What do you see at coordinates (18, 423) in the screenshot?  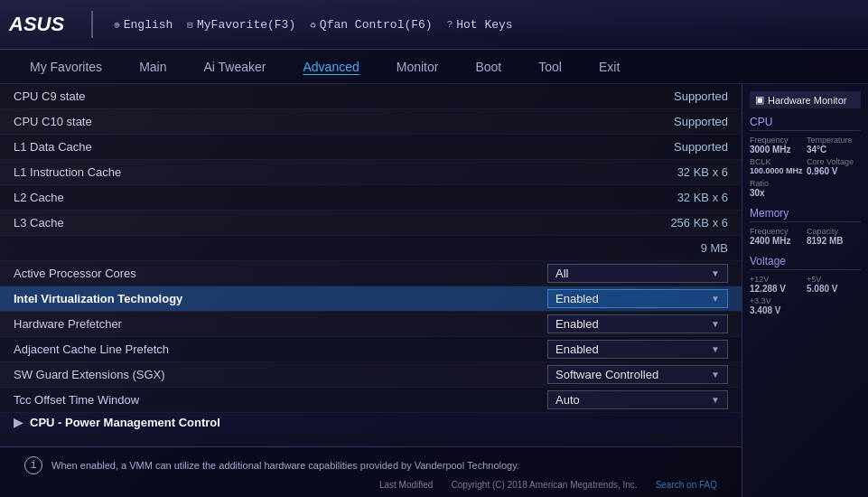 I see `section-expand-arrow: ▶` at bounding box center [18, 423].